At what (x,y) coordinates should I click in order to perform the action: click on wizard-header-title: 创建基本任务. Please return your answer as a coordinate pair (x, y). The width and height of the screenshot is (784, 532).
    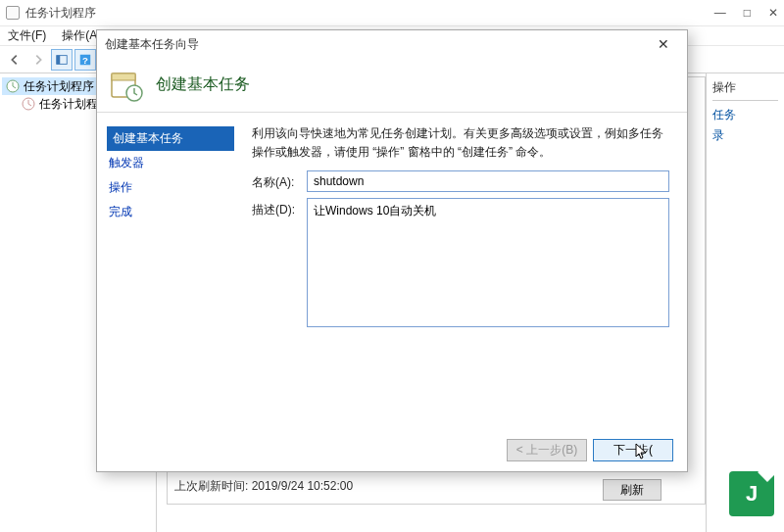
    Looking at the image, I should click on (203, 84).